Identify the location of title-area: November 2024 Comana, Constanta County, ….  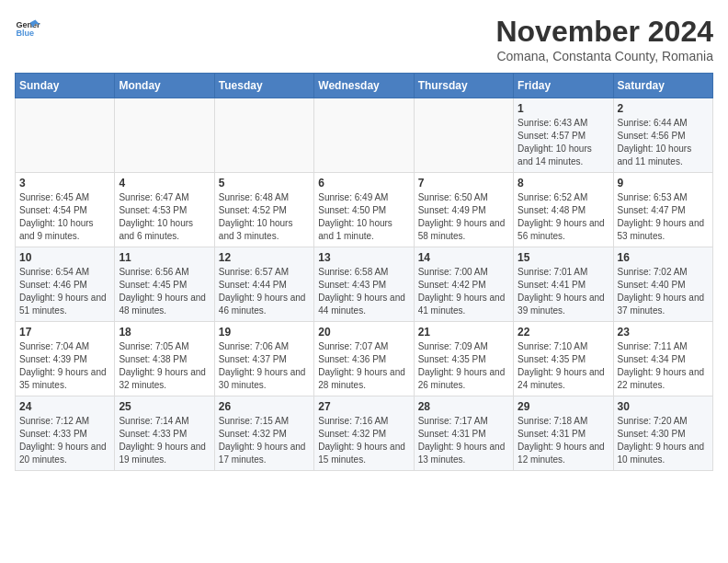
(605, 39).